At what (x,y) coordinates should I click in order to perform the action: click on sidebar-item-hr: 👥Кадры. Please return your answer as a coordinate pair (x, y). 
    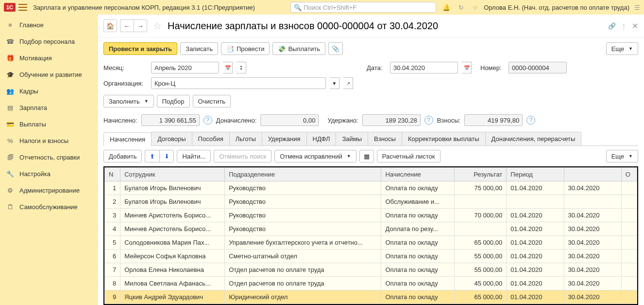
    Looking at the image, I should click on (49, 91).